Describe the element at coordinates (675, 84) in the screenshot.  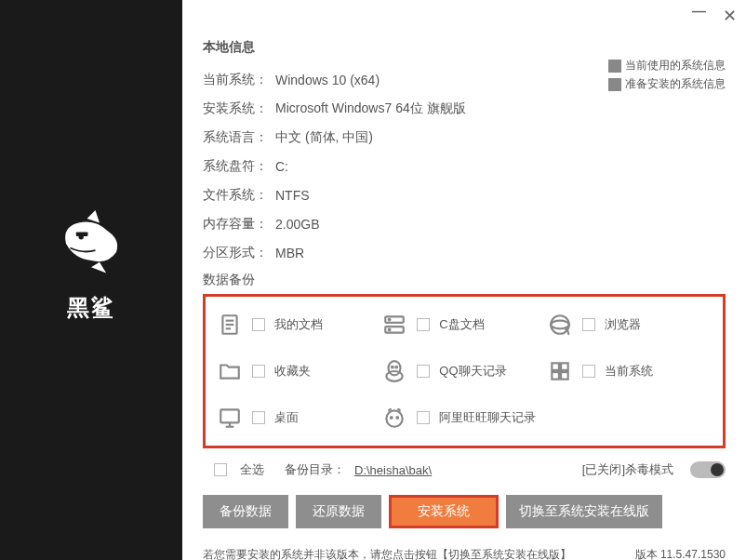
I see `legend-prepare-label: 准备安装的系统信息` at that location.